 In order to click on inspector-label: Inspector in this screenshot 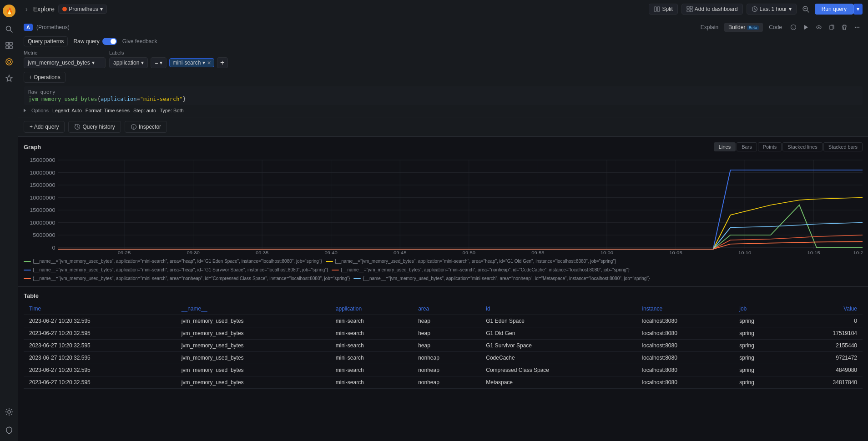, I will do `click(150, 127)`.